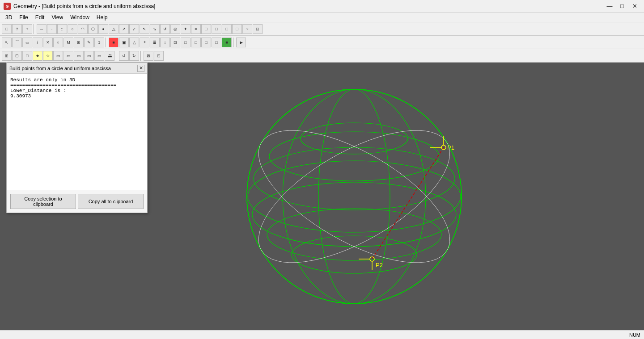 This screenshot has height=339, width=644. Describe the element at coordinates (227, 29) in the screenshot. I see `tb1-sq3: □` at that location.